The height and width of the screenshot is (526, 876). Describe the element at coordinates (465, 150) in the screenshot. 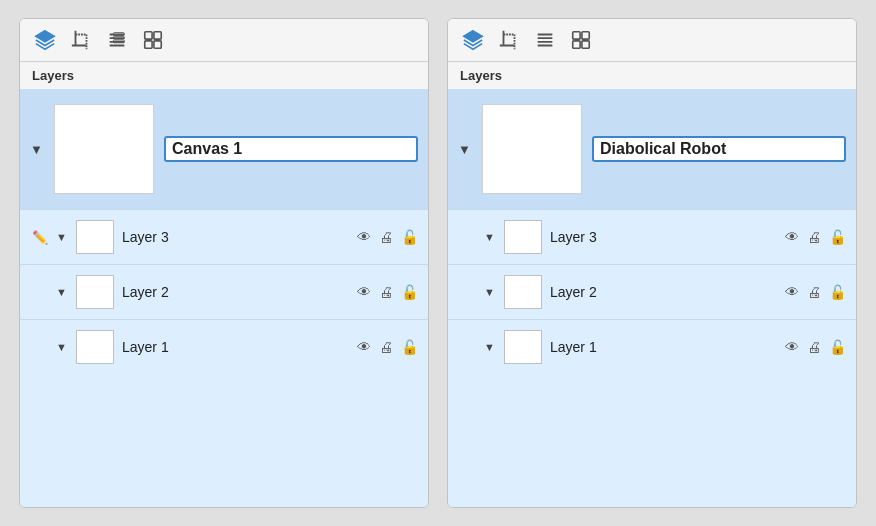

I see `canvas-chevron-right: ▼` at that location.